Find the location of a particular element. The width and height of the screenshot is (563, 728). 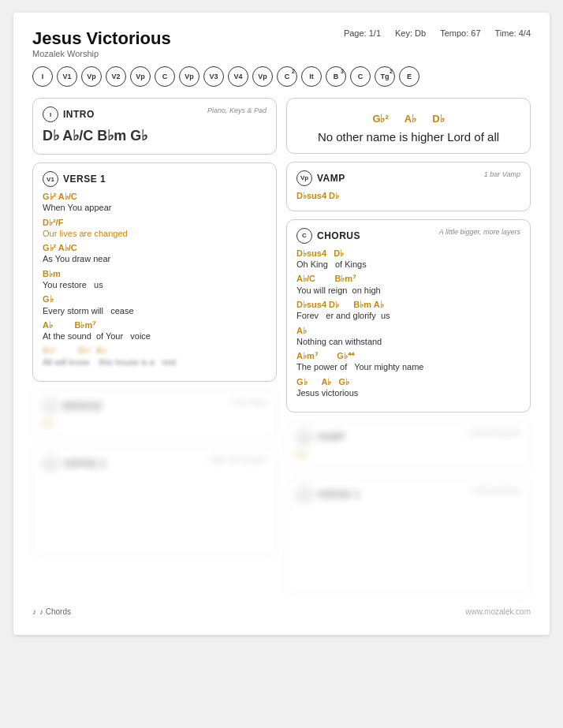

intro-chord-ab: A♭ is located at coordinates (410, 119).